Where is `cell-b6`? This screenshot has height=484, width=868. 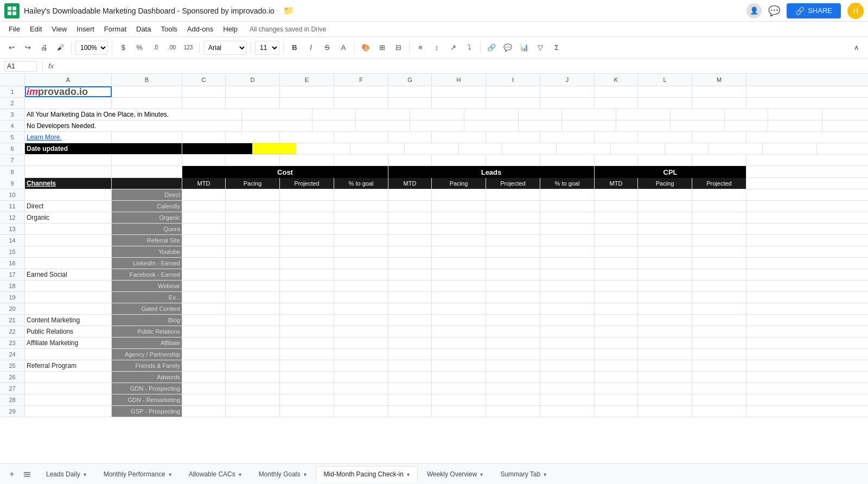 cell-b6 is located at coordinates (218, 149).